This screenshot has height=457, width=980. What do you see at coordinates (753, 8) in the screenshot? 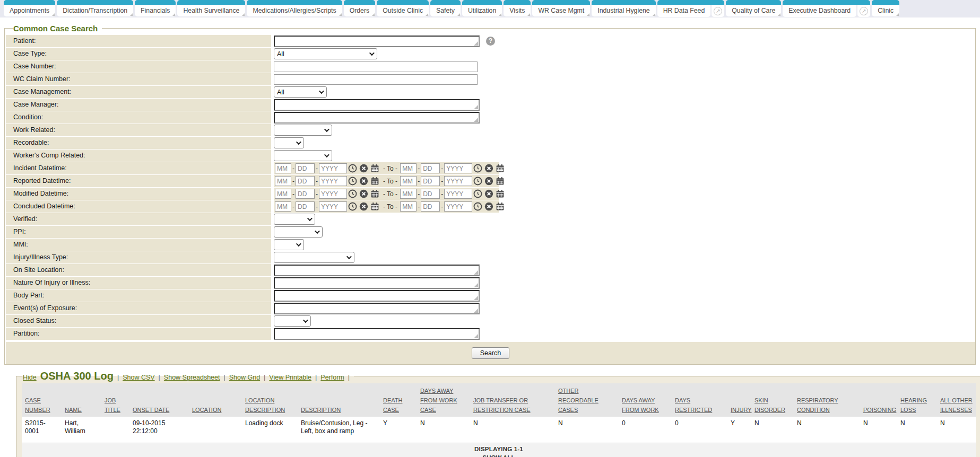
I see `tab-quality-of-care: Quality of Care` at bounding box center [753, 8].